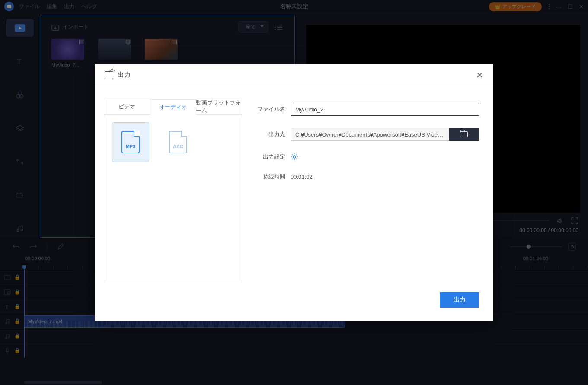 The width and height of the screenshot is (588, 385). Describe the element at coordinates (460, 300) in the screenshot. I see `export-button: 出力` at that location.